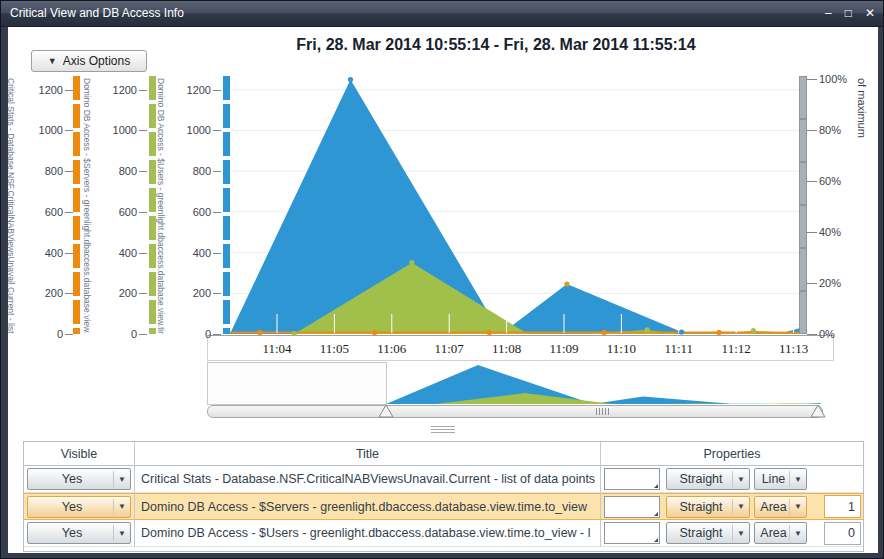 This screenshot has height=559, width=884. Describe the element at coordinates (794, 349) in the screenshot. I see `x-axis-tick-label: 11:13` at that location.